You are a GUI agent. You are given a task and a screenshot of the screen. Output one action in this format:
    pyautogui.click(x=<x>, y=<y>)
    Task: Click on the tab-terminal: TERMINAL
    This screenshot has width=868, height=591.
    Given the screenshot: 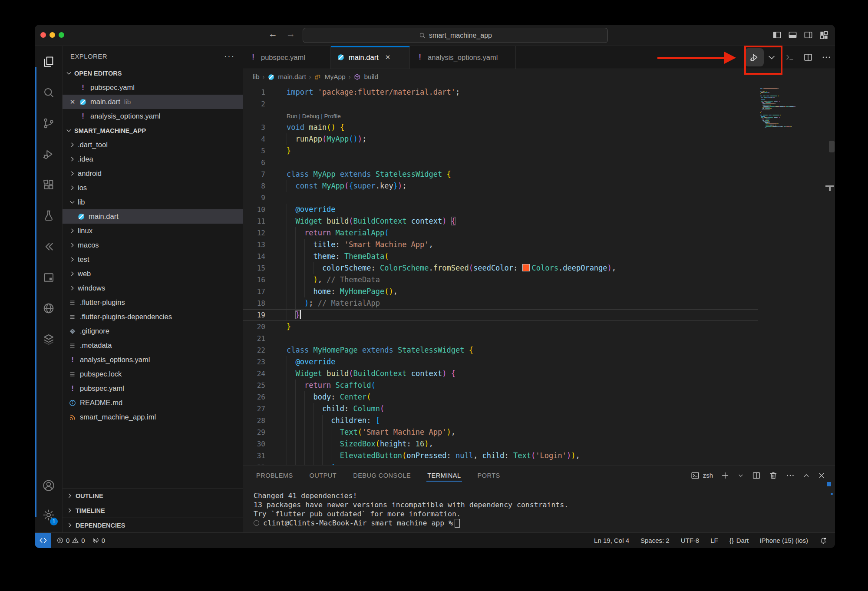 What is the action you would take?
    pyautogui.click(x=444, y=475)
    